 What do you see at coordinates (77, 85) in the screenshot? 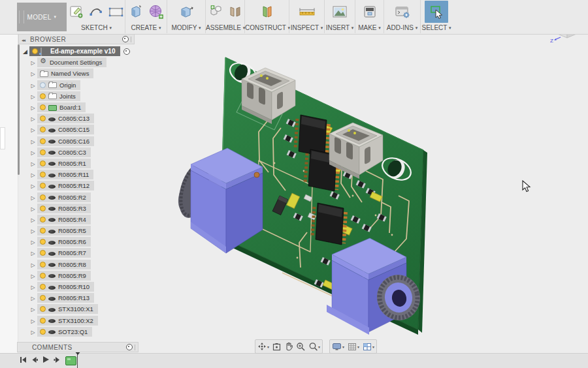
I see `browser-tree-item: Origin` at bounding box center [77, 85].